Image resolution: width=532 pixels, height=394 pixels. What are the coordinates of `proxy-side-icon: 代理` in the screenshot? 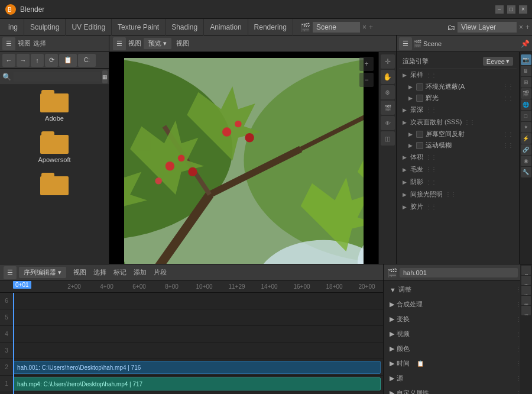 It's located at (526, 311).